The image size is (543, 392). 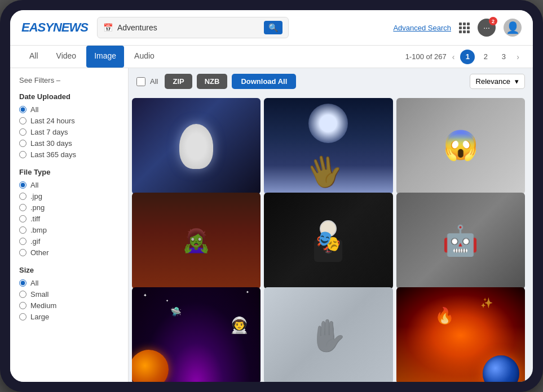 What do you see at coordinates (513, 28) in the screenshot?
I see `user-avatar-button: 👤` at bounding box center [513, 28].